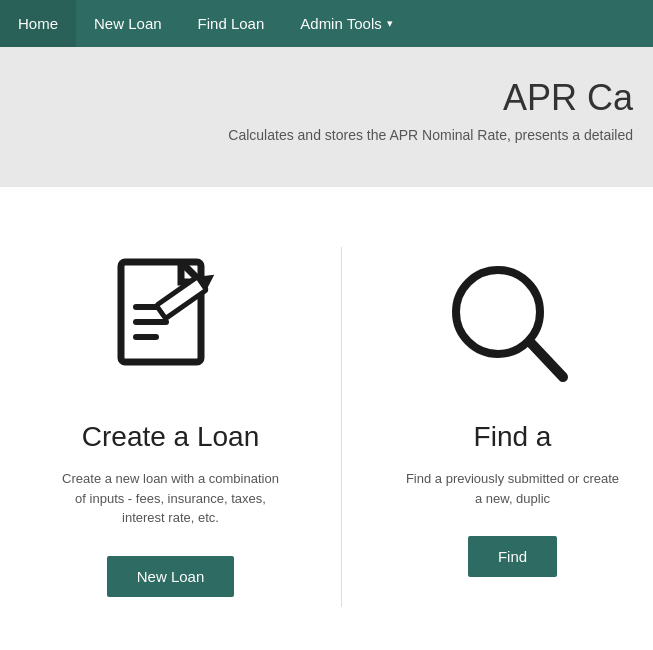 The width and height of the screenshot is (653, 650). What do you see at coordinates (128, 24) in the screenshot?
I see `nav-new-loan: New Loan` at bounding box center [128, 24].